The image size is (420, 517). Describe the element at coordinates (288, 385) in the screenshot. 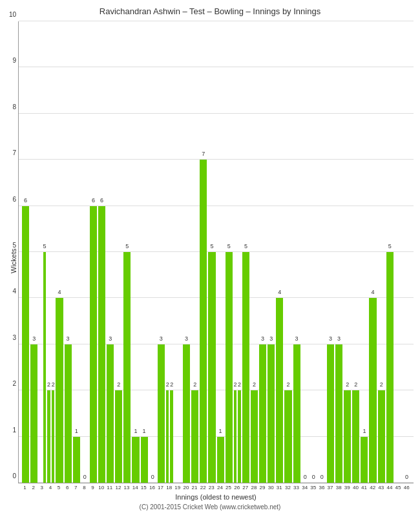

I see `bar-label-32-1: 2` at that location.